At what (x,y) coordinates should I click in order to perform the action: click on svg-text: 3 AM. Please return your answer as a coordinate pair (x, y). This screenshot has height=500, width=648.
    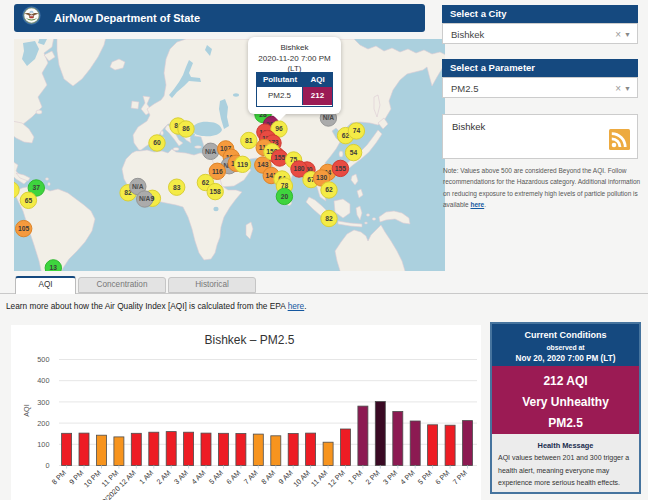
    Looking at the image, I should click on (181, 477).